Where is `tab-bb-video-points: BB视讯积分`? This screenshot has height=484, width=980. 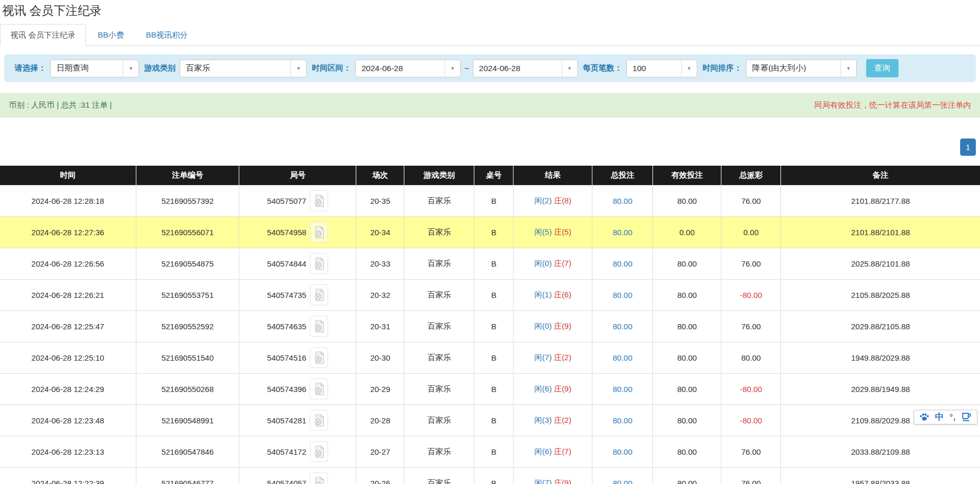
tab-bb-video-points: BB视讯积分 is located at coordinates (167, 35).